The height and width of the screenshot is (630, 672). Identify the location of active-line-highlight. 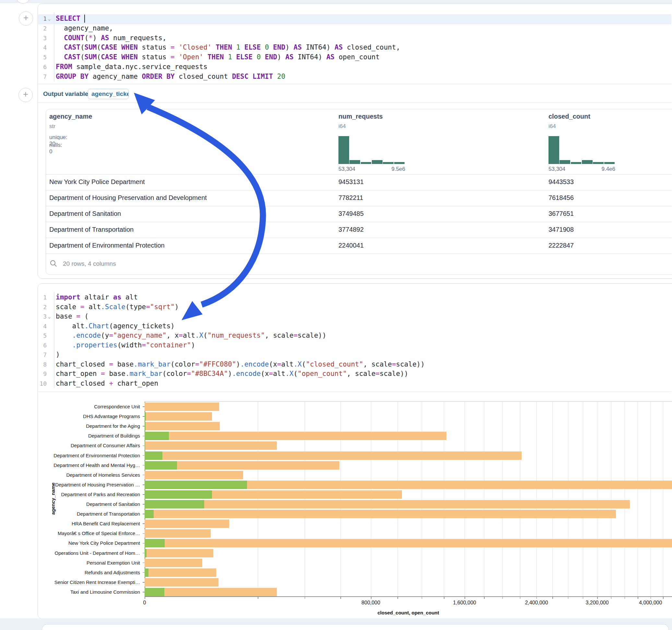
(355, 19).